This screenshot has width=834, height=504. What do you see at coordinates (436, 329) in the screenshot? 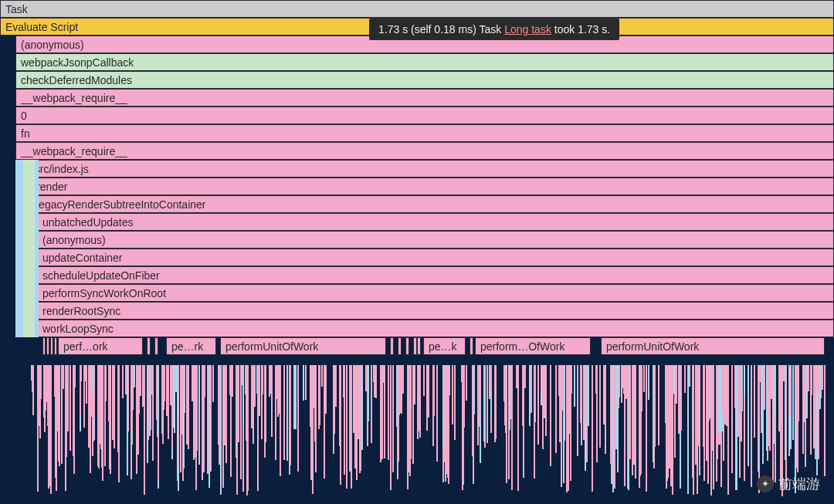
I see `flame-frame: workLoopSync` at bounding box center [436, 329].